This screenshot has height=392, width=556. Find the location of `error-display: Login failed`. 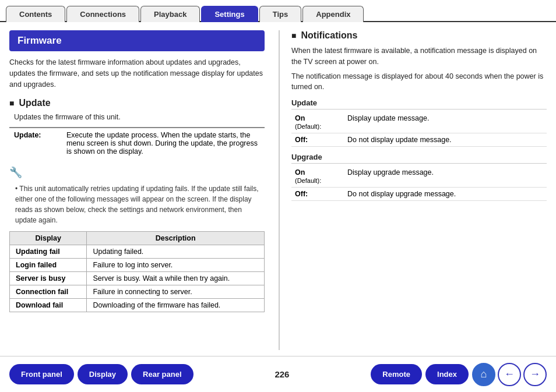

error-display: Login failed is located at coordinates (48, 266).